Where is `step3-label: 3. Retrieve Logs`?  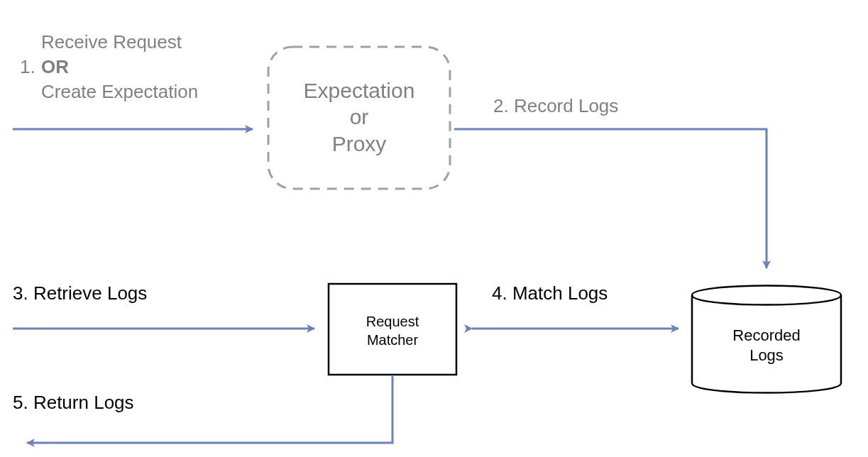 step3-label: 3. Retrieve Logs is located at coordinates (79, 293).